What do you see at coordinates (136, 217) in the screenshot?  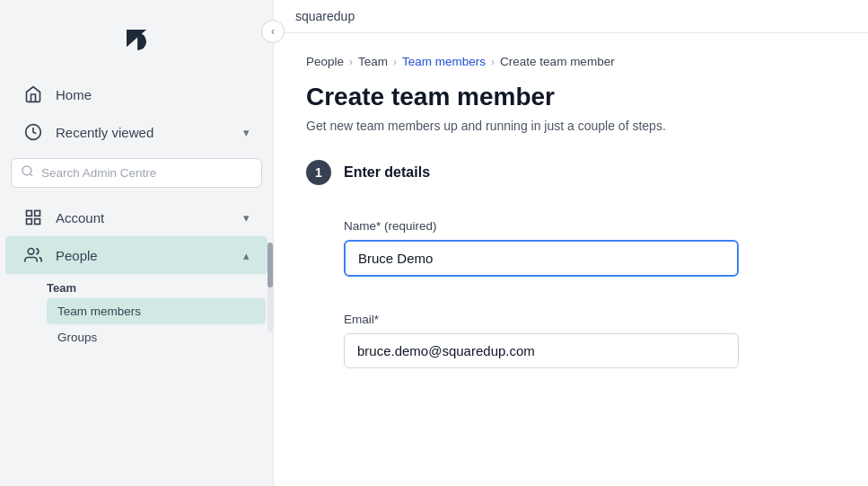 I see `sidebar-item-account: Account ▾` at bounding box center [136, 217].